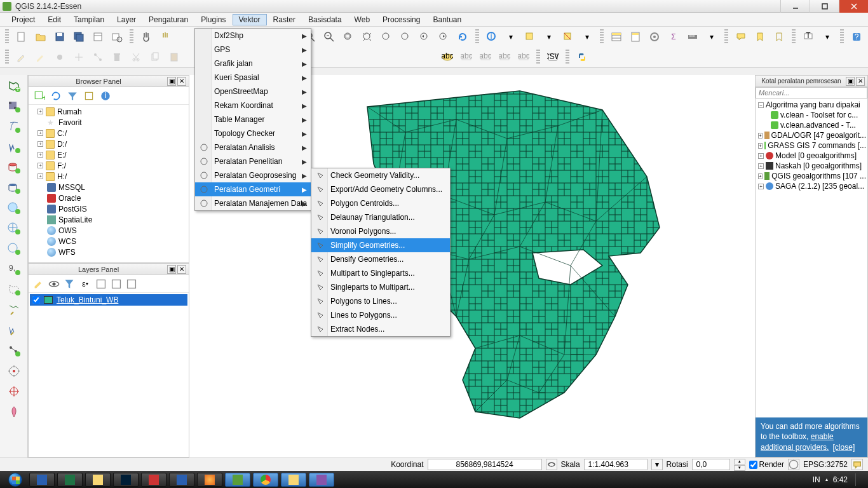 The image size is (868, 488). What do you see at coordinates (253, 78) in the screenshot?
I see `vektor-item-3: Kueri Spasial▶` at bounding box center [253, 78].